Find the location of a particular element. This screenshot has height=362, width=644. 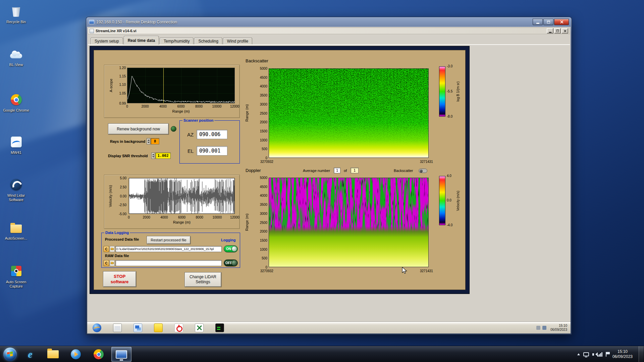

network-places-icon is located at coordinates (138, 328).